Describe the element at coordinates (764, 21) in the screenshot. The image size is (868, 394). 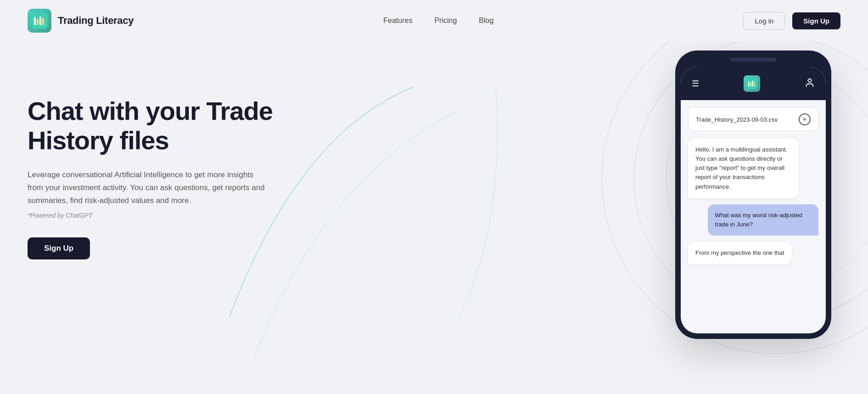
I see `login-button: Log in` at that location.